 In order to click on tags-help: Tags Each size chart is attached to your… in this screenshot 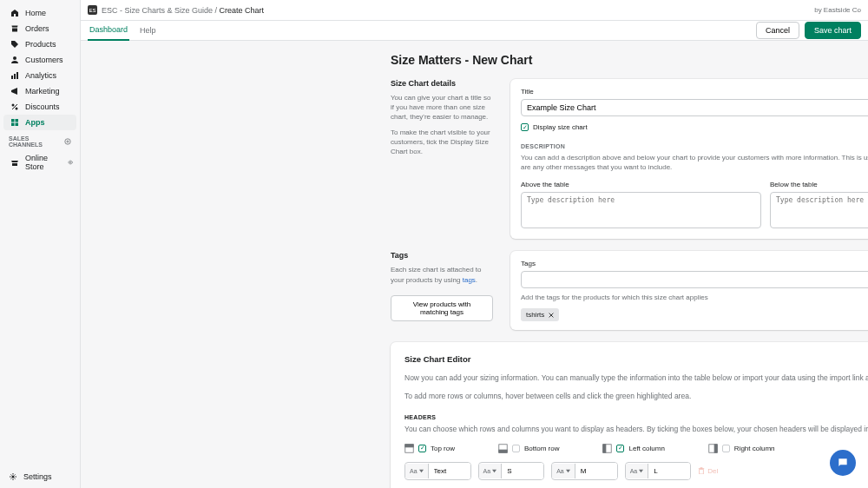, I will do `click(442, 290)`.